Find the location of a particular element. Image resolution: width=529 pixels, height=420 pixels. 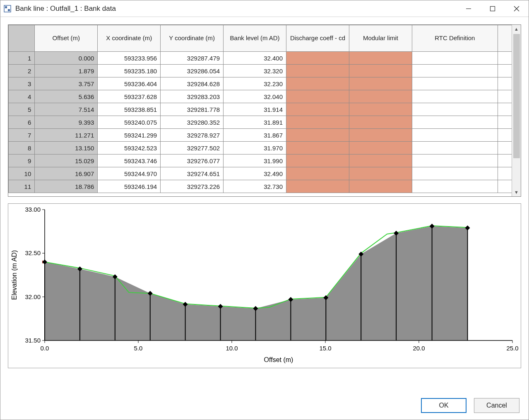

cell-x: 593244.970 is located at coordinates (129, 174).